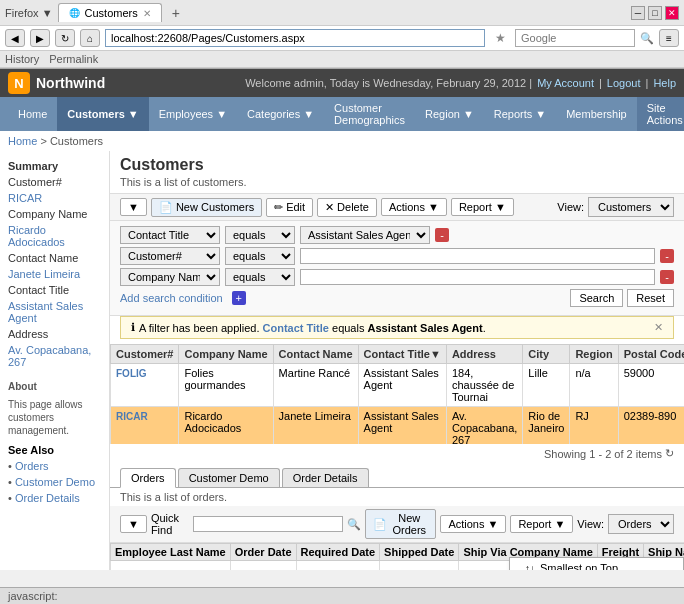 Image resolution: width=684 pixels, height=604 pixels. I want to click on sidebar-contact-label: Contact Name, so click(54, 258).